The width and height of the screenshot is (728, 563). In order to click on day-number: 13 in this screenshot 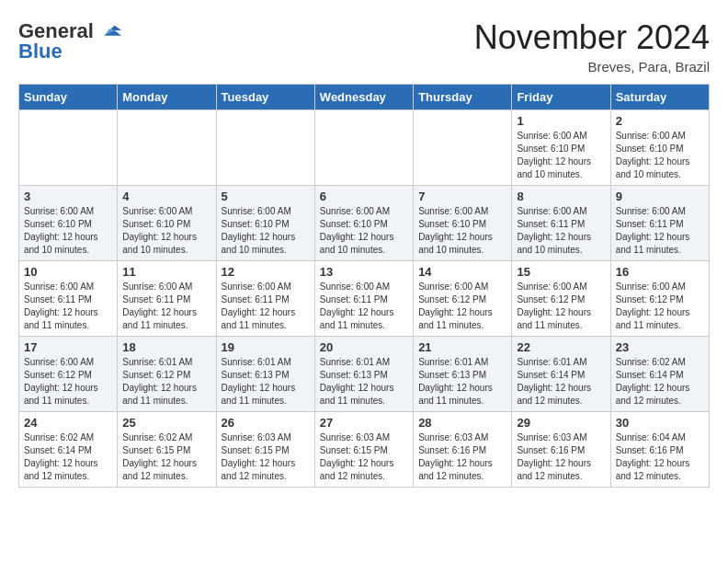, I will do `click(364, 272)`.